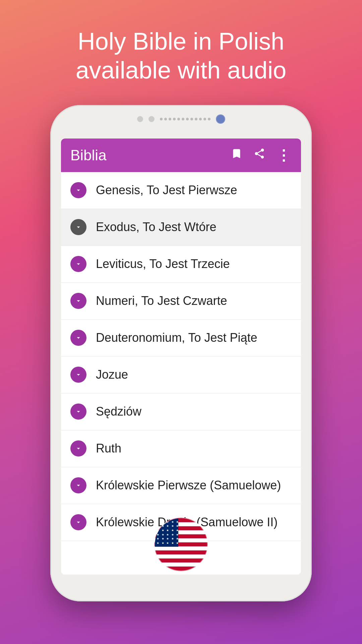 The height and width of the screenshot is (644, 362). Describe the element at coordinates (181, 375) in the screenshot. I see `book-list-item: Jozue` at that location.